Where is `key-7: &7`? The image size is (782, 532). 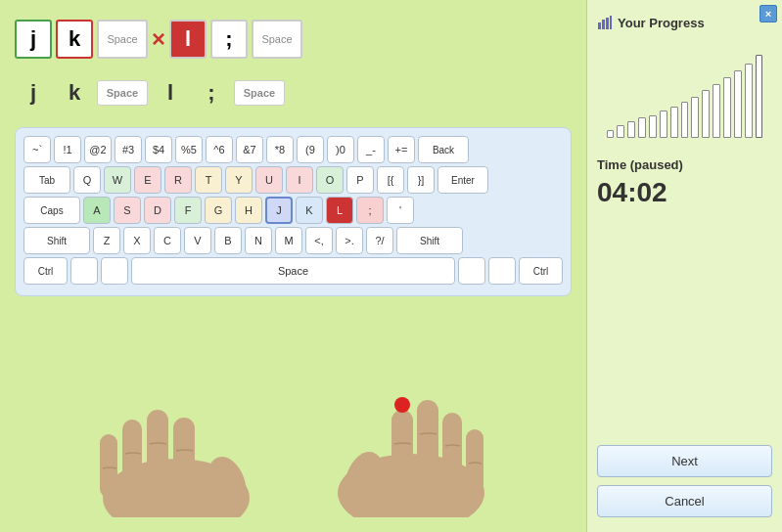
key-7: &7 is located at coordinates (250, 150).